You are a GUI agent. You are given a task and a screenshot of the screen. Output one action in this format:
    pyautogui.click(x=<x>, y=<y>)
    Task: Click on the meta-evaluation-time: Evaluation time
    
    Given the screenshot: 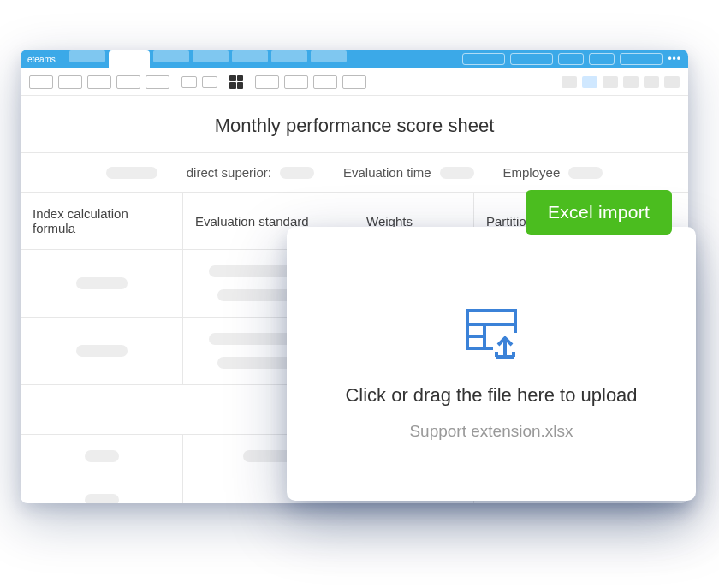 What is the action you would take?
    pyautogui.click(x=409, y=173)
    